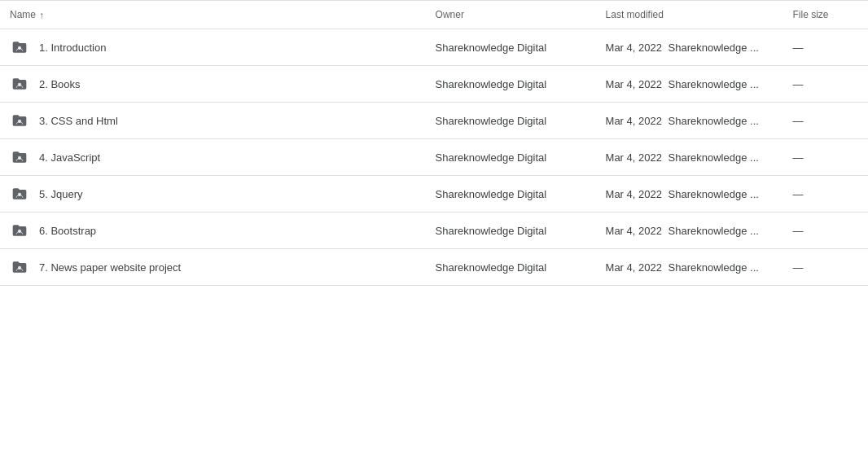 Image resolution: width=868 pixels, height=456 pixels. I want to click on column-header-filesize: File size, so click(826, 15).